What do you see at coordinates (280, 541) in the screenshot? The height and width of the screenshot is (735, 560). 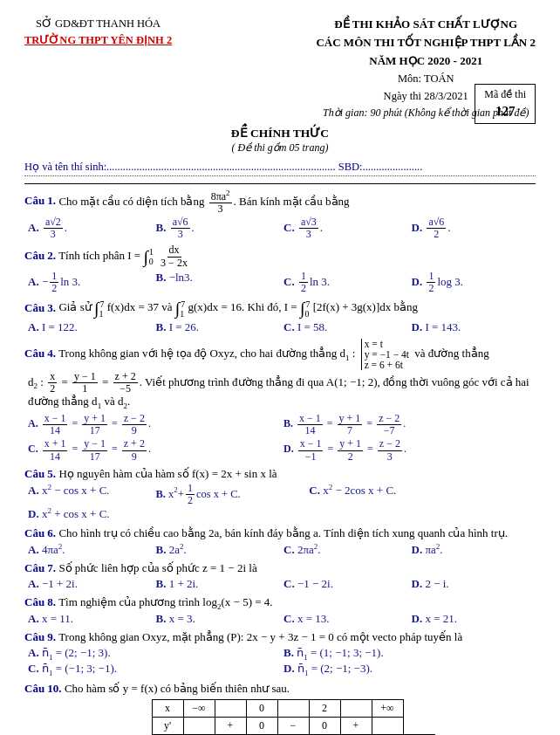 I see `question-6: Câu 6. Cho hình trụ có chiều cao bằng 2a…` at bounding box center [280, 541].